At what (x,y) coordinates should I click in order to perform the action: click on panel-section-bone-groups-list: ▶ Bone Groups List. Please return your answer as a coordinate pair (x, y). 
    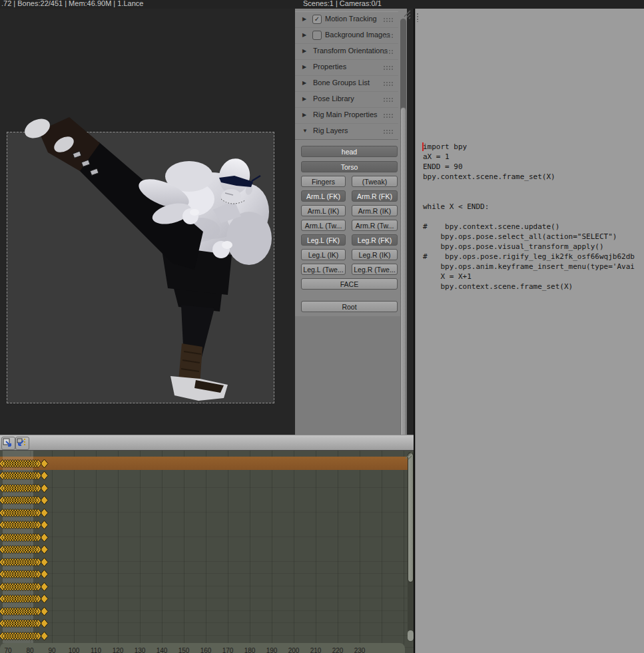
    Looking at the image, I should click on (346, 84).